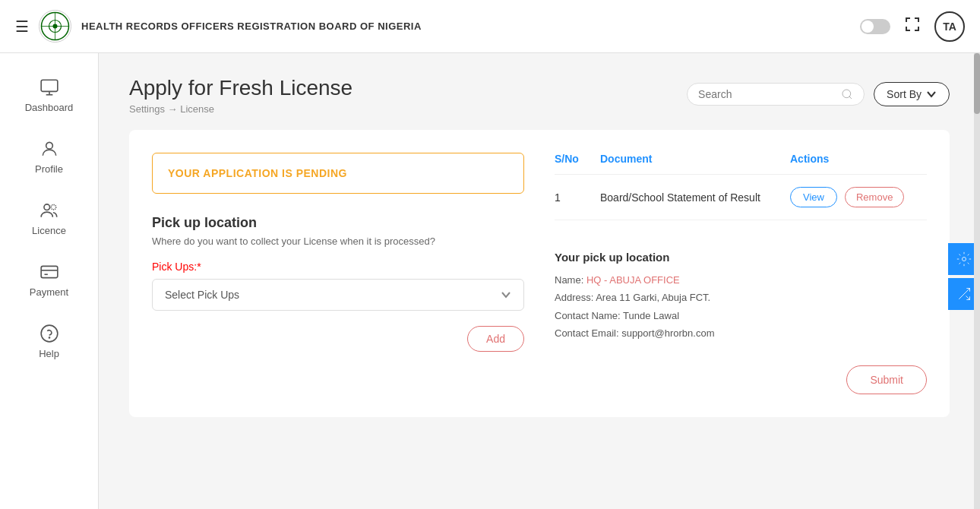 The image size is (980, 509). Describe the element at coordinates (202, 295) in the screenshot. I see `select-pickups-placeholder: Select Pick Ups` at that location.